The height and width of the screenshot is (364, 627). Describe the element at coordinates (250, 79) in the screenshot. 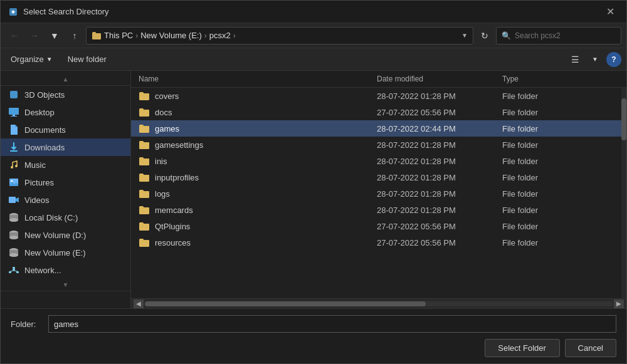

I see `col-header-name: Name` at that location.